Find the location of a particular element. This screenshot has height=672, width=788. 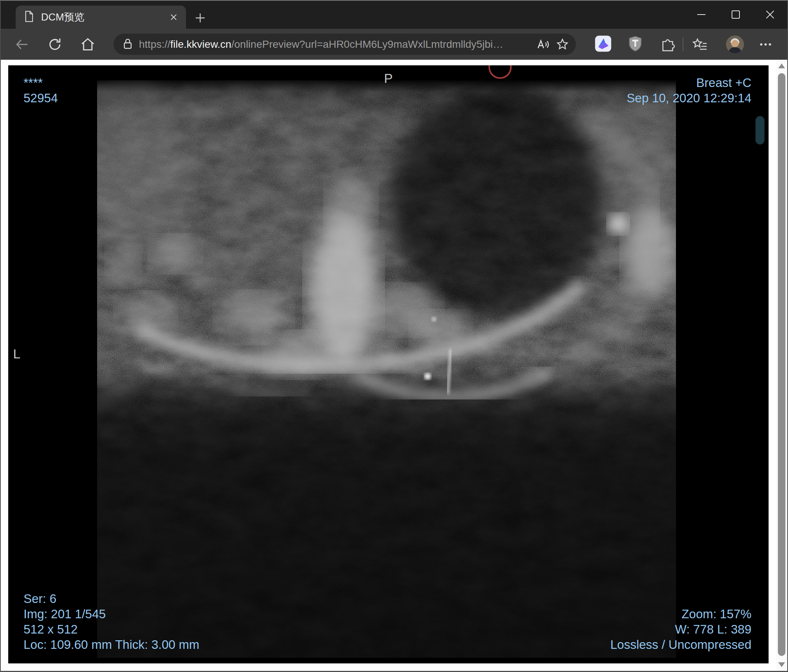

overlay-top-left: **** 52954 is located at coordinates (41, 90).